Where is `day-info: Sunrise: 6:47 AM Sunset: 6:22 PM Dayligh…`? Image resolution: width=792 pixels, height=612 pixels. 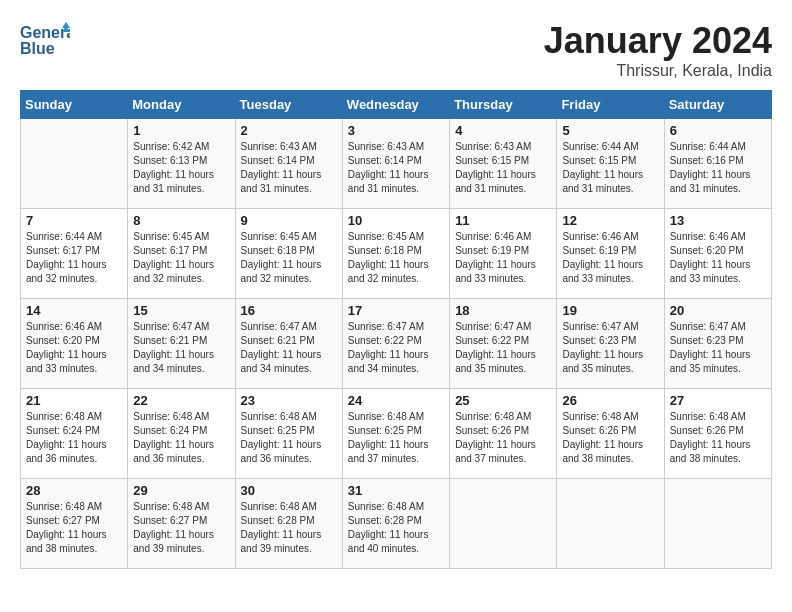 day-info: Sunrise: 6:47 AM Sunset: 6:22 PM Dayligh… is located at coordinates (503, 348).